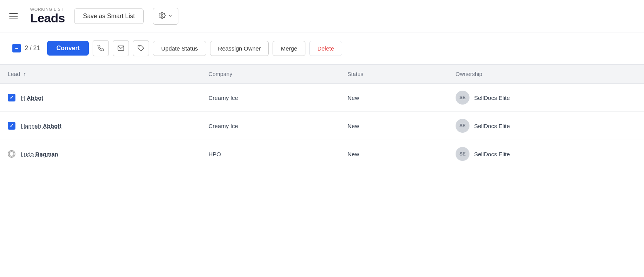  What do you see at coordinates (322, 154) in the screenshot?
I see `table-row: Ludo BagmanHPONewSESellDocs Elite` at bounding box center [322, 154].